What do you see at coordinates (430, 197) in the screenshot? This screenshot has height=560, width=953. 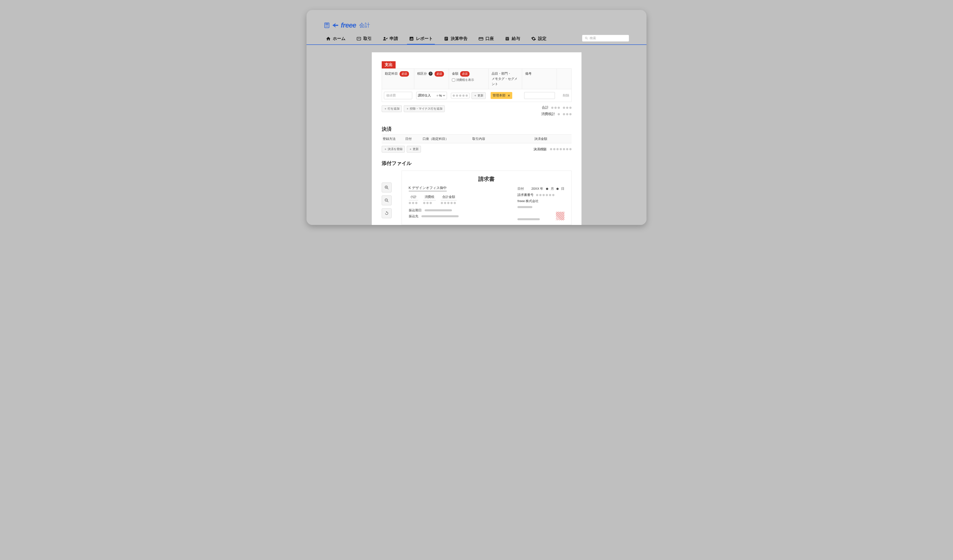 I see `inv-tax-label: 消費税` at bounding box center [430, 197].